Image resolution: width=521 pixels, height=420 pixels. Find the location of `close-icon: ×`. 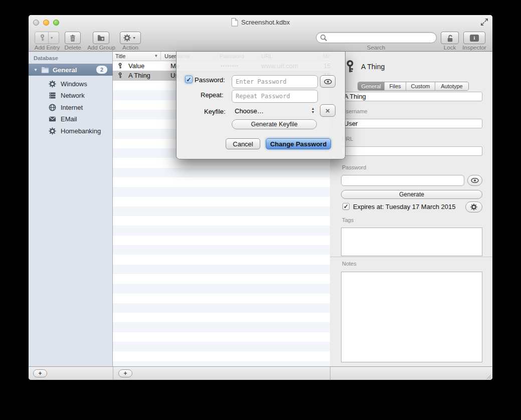

close-icon: × is located at coordinates (328, 110).